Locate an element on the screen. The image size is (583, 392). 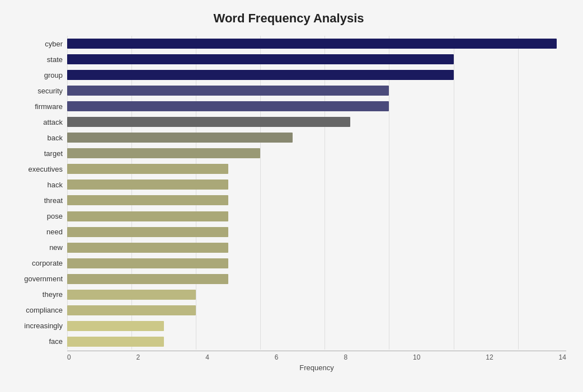
x-tick: 14 is located at coordinates (563, 357).